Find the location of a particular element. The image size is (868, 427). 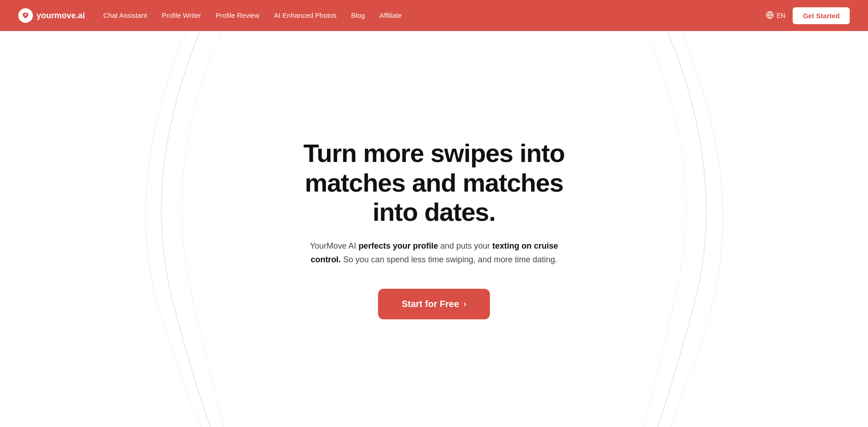

globe-icon is located at coordinates (770, 16).